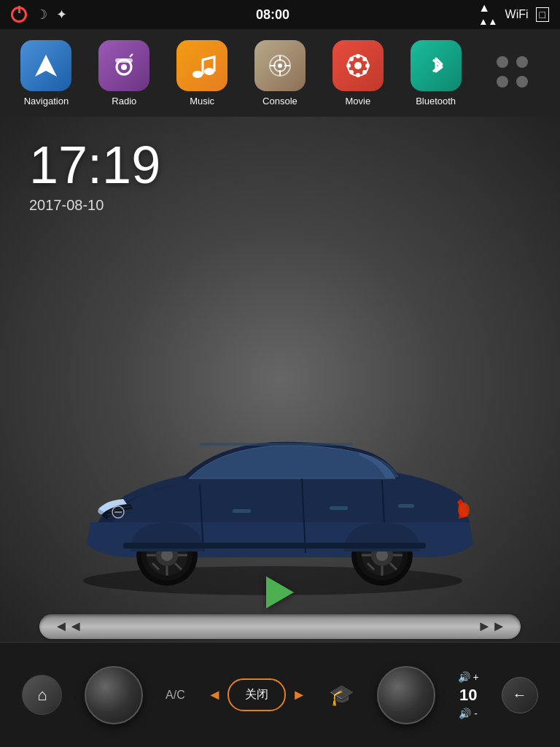 The width and height of the screenshot is (560, 747). I want to click on wifi-icon: ▲▲▲, so click(488, 15).